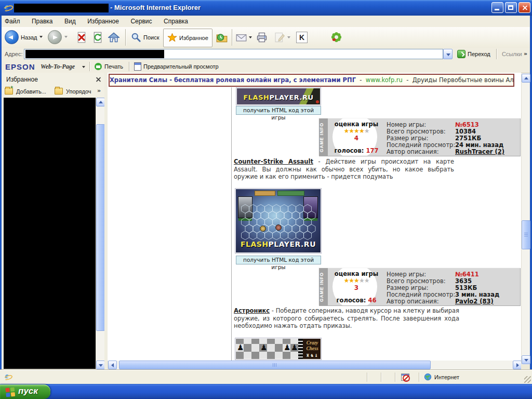  I want to click on close-icon, so click(525, 7).